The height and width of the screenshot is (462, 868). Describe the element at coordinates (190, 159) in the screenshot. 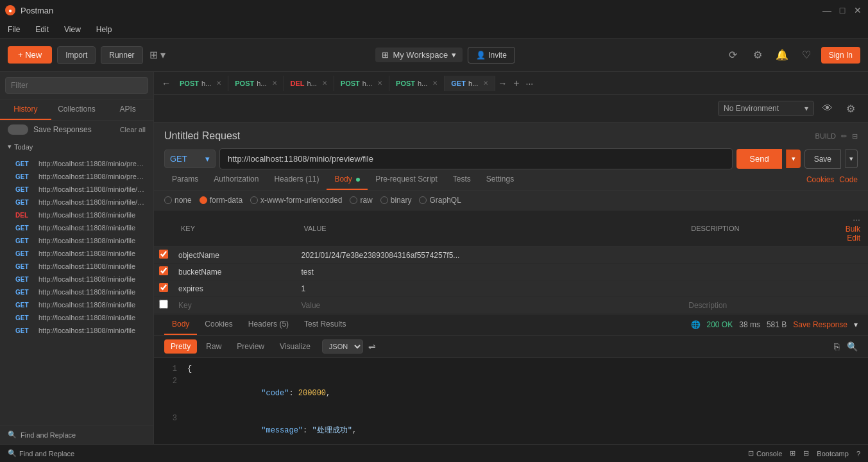

I see `method-selector: GET ▾` at that location.